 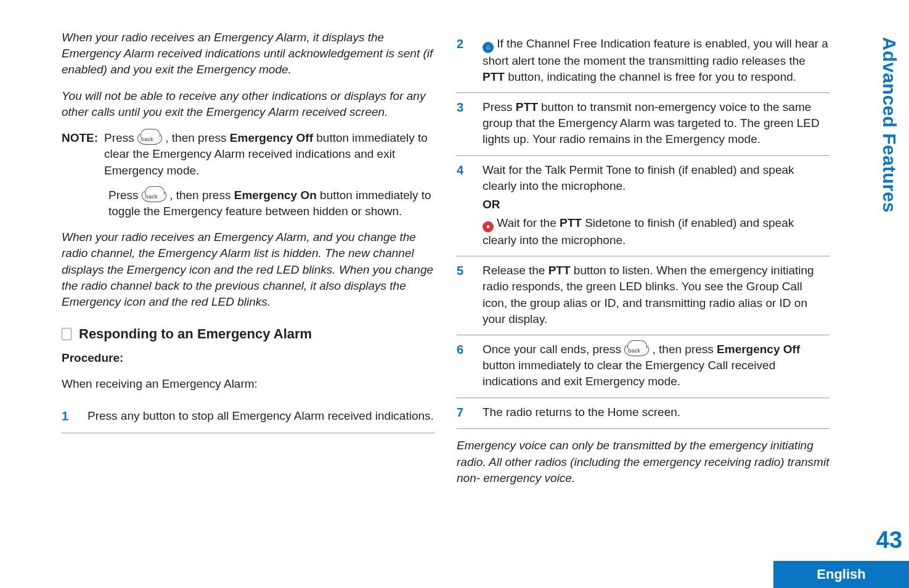 I want to click on step-number: 2, so click(x=464, y=60).